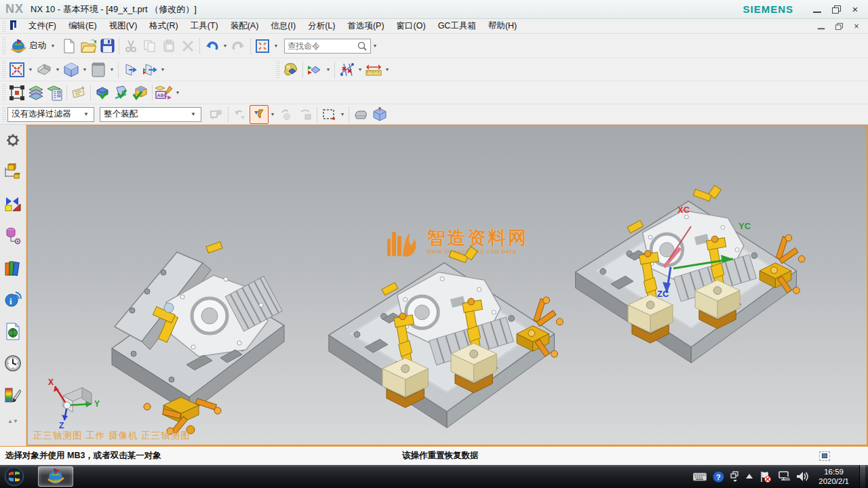 Image resolution: width=868 pixels, height=488 pixels. I want to click on hide-dimensions-button, so click(347, 70).